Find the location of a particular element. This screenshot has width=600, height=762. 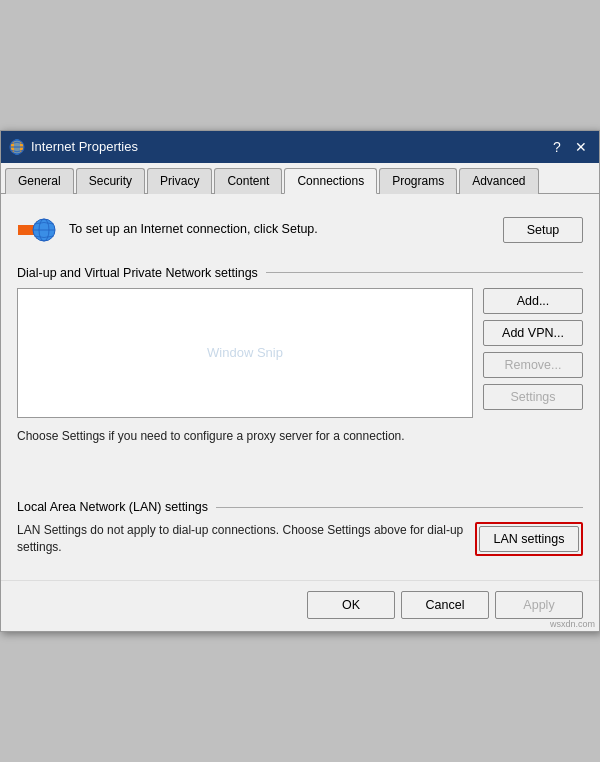

lan-section: Local Area Network (LAN) settings LAN Se… is located at coordinates (300, 528).